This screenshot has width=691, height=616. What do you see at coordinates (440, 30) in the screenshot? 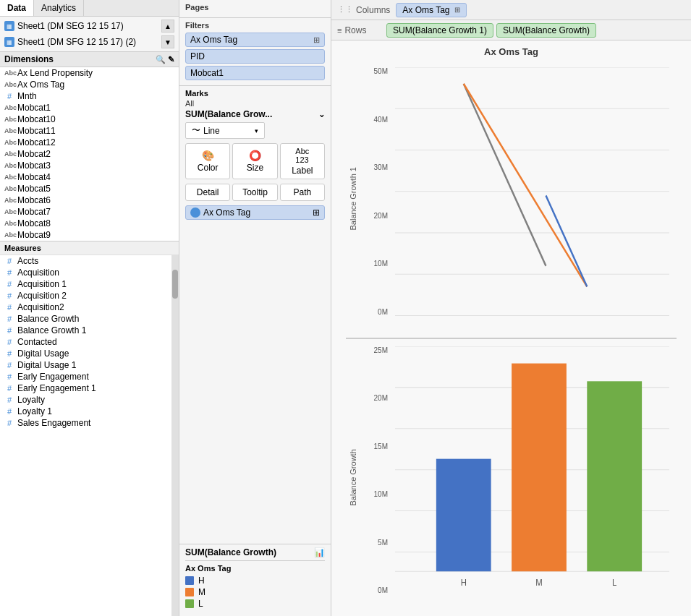
I see `rows-pill-balance-growth1: SUM(Balance Growth 1)` at bounding box center [440, 30].